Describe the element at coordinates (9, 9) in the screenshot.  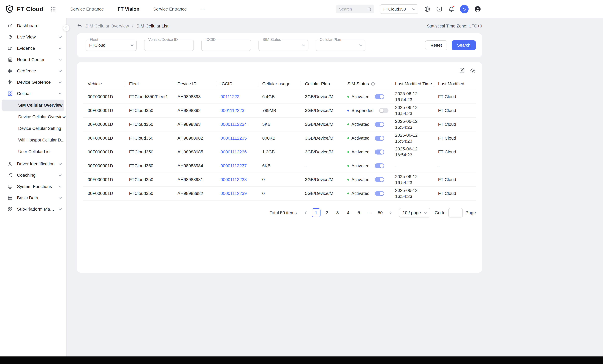
I see `ft-cloud-logo-icon` at that location.